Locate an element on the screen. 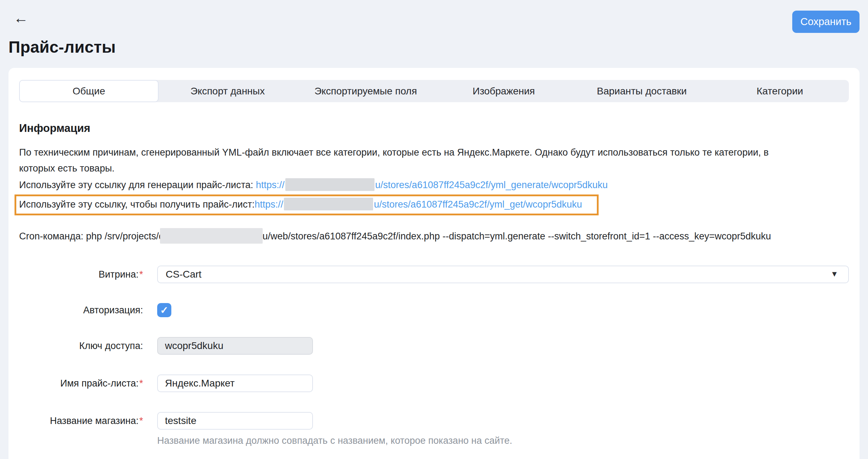 This screenshot has width=868, height=459. info-paragraph-line2: которых есть товары. is located at coordinates (434, 168).